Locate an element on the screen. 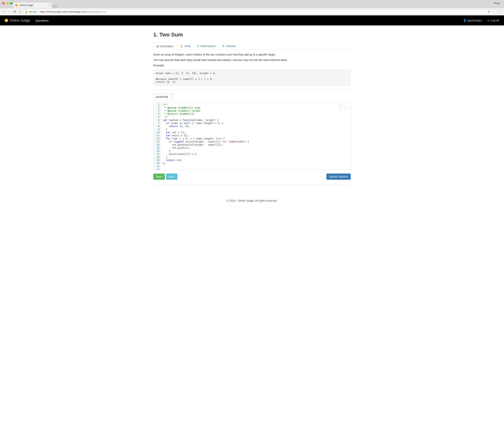 The height and width of the screenshot is (445, 504). new-tab-button is located at coordinates (55, 6).